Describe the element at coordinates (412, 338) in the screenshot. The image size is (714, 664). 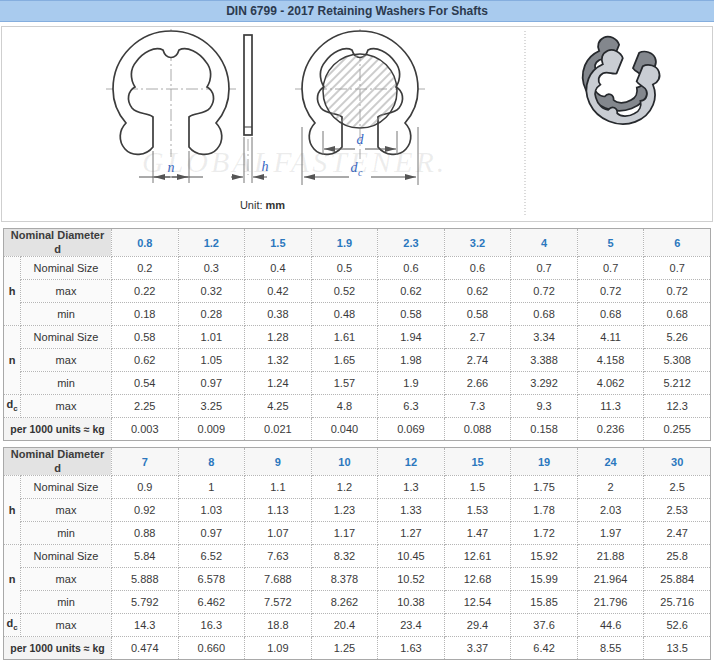
I see `value-cell: 1.94` at that location.